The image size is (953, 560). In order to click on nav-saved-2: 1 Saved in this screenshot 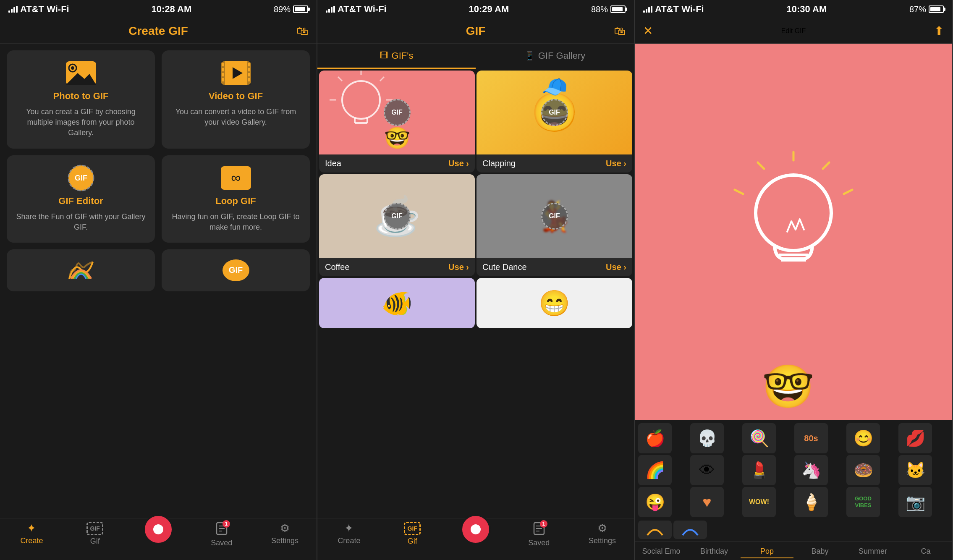, I will do `click(539, 535)`.